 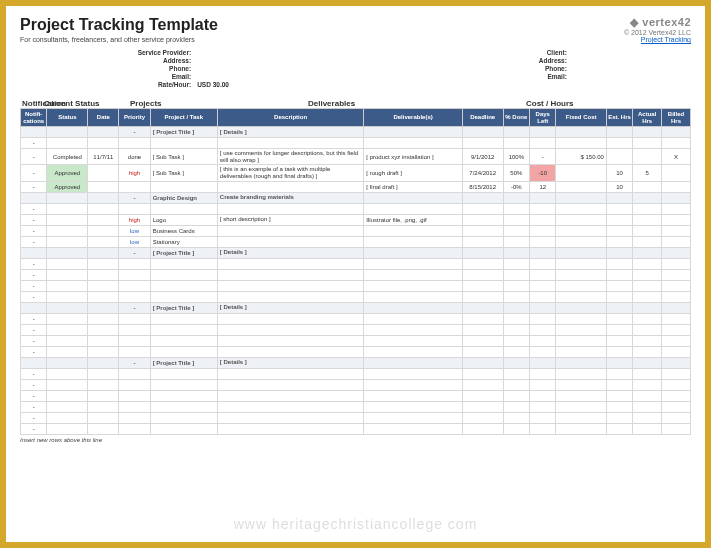 What do you see at coordinates (658, 32) in the screenshot?
I see `copyright: © 2012 Vertex42 LLC` at bounding box center [658, 32].